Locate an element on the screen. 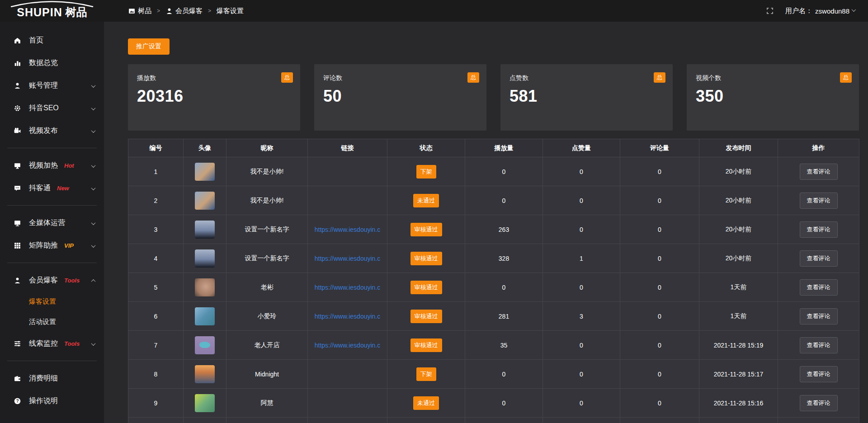 The image size is (868, 423). sidebar-subitem: 活动设置 is located at coordinates (52, 322).